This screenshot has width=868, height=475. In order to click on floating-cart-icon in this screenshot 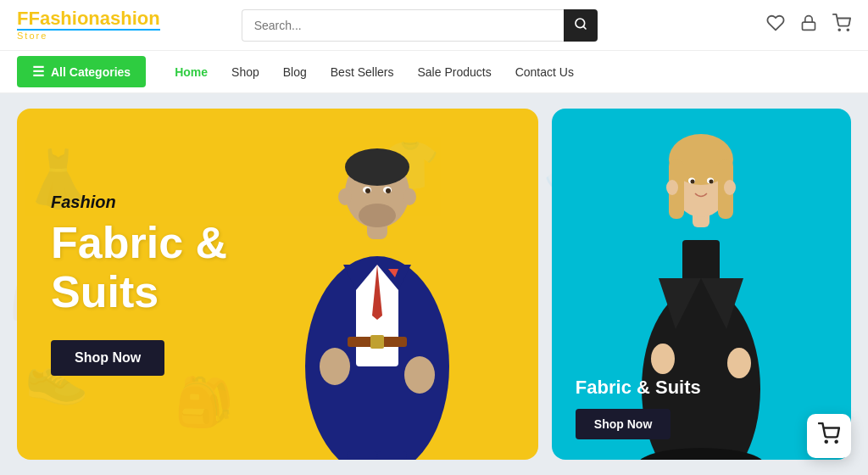, I will do `click(829, 436)`.